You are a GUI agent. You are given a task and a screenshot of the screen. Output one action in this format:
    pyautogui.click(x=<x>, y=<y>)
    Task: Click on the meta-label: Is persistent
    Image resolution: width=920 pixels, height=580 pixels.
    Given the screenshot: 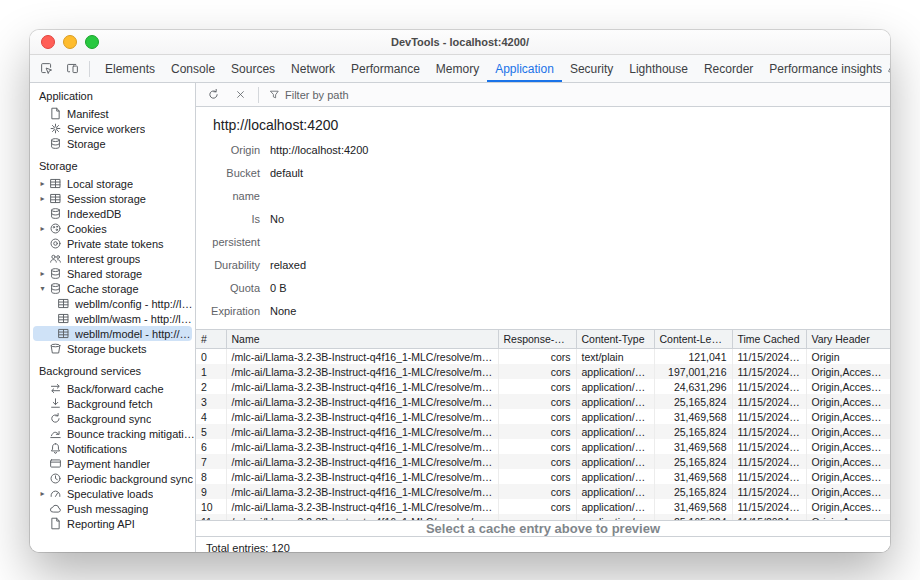 What is the action you would take?
    pyautogui.click(x=231, y=231)
    